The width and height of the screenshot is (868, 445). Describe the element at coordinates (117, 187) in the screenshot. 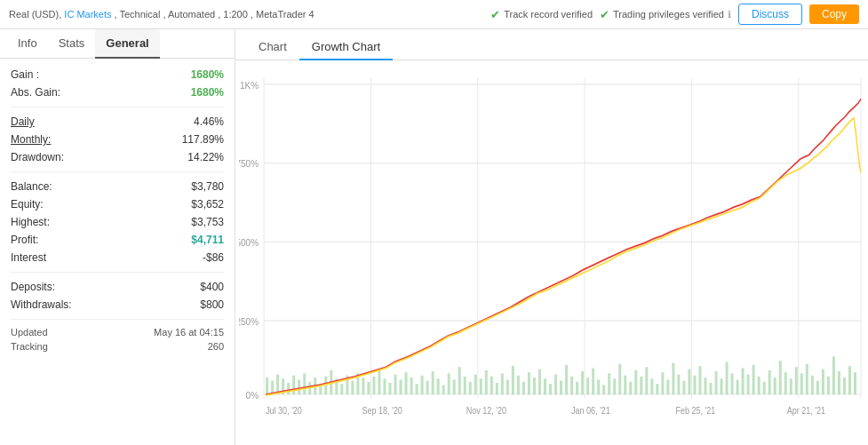

I see `balance-row: Balance: $3,780` at that location.